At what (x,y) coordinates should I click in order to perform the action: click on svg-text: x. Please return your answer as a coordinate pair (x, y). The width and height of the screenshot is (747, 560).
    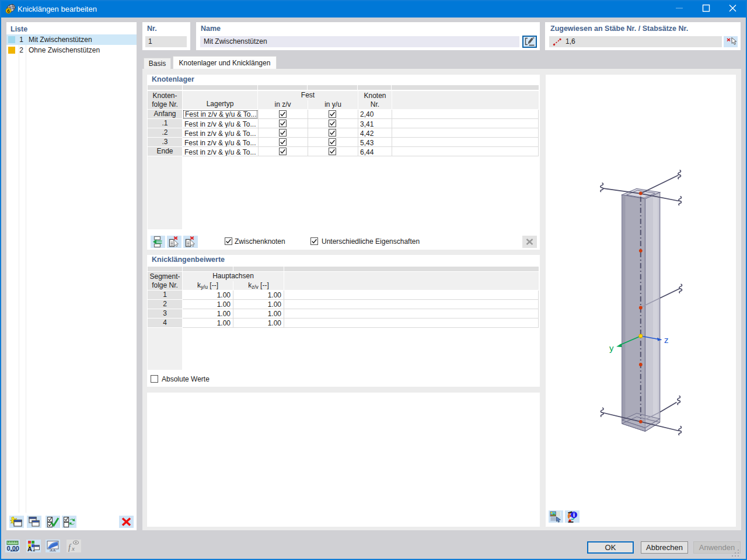
    Looking at the image, I should click on (73, 548).